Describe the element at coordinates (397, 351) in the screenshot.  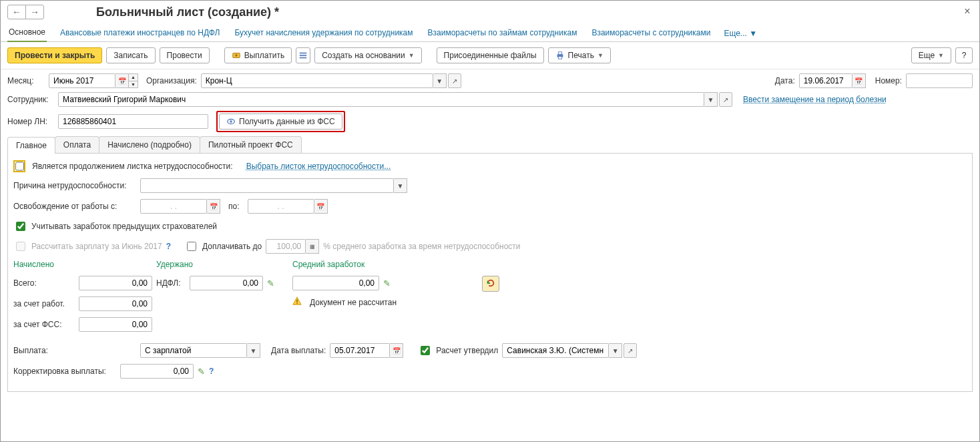
I see `payout-date-calendar-button: 📅` at that location.